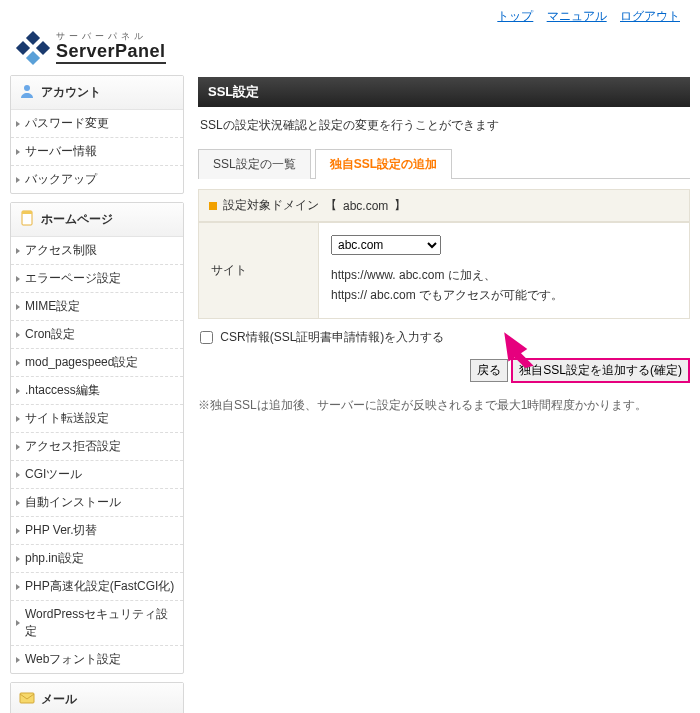 The width and height of the screenshot is (700, 713). I want to click on user-icon, so click(27, 92).